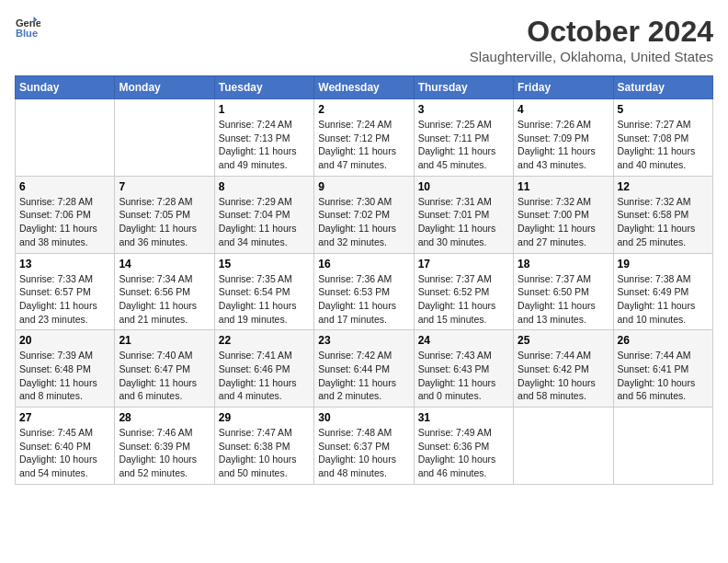 The width and height of the screenshot is (728, 563). What do you see at coordinates (265, 370) in the screenshot?
I see `sunset-text: Sunset: 6:46 PM` at bounding box center [265, 370].